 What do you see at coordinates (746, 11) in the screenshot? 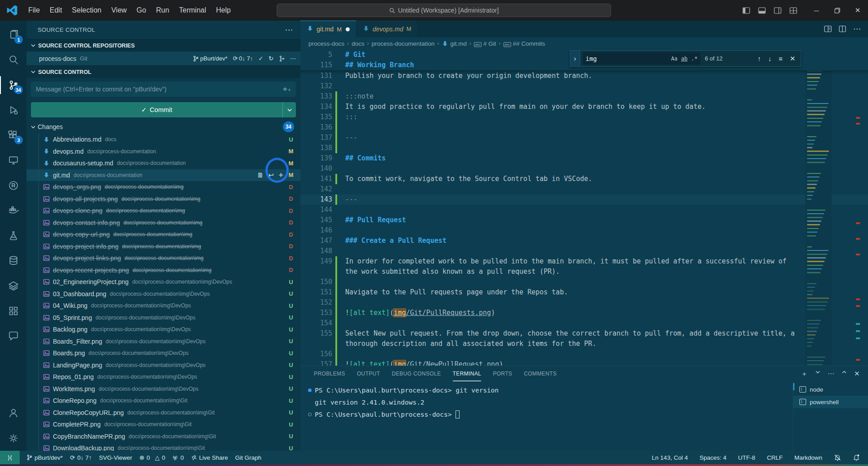
I see `toggle-sidebar-icon` at bounding box center [746, 11].